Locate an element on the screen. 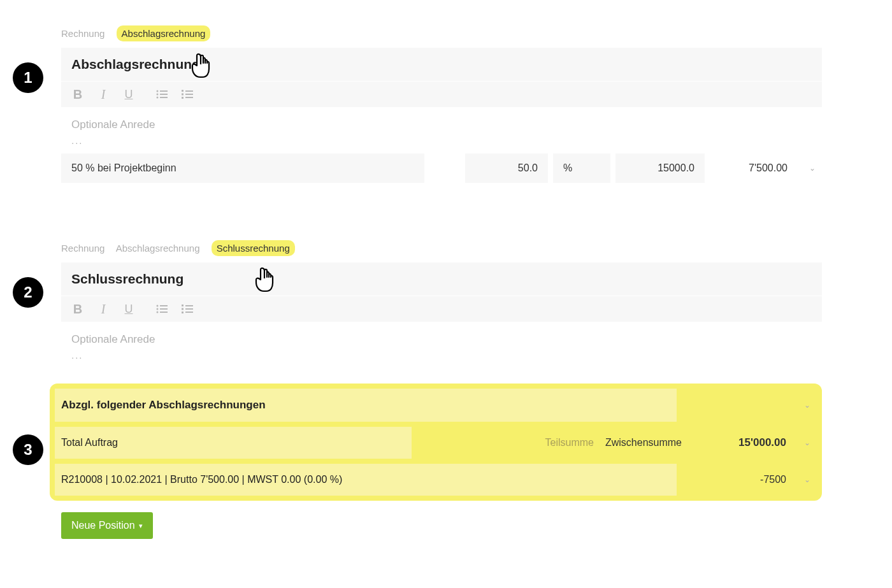 The height and width of the screenshot is (588, 892). line-item-description: 50 % bei Projektbeginn is located at coordinates (243, 168).